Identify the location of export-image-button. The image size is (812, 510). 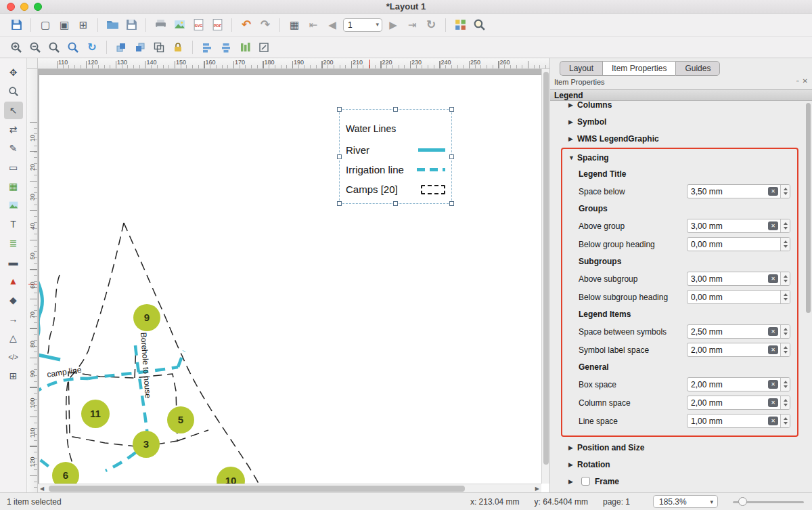
(179, 25).